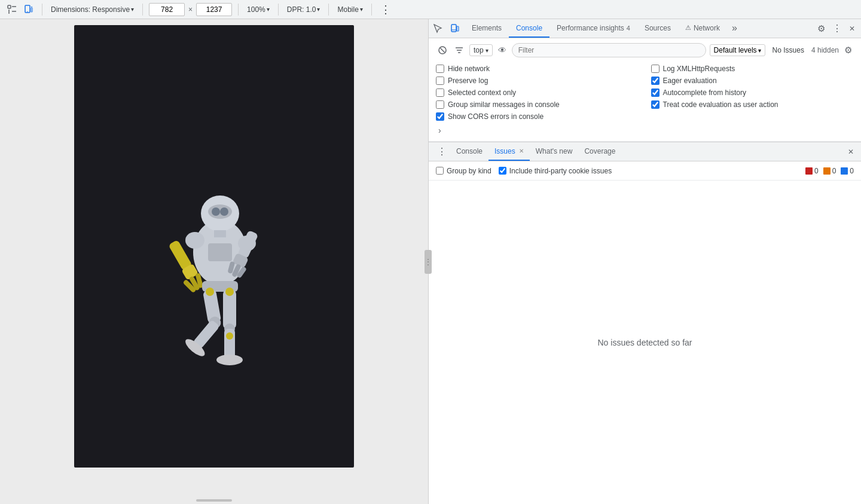 The image size is (861, 504). Describe the element at coordinates (655, 93) in the screenshot. I see `autocomplete-checkbox` at that location.